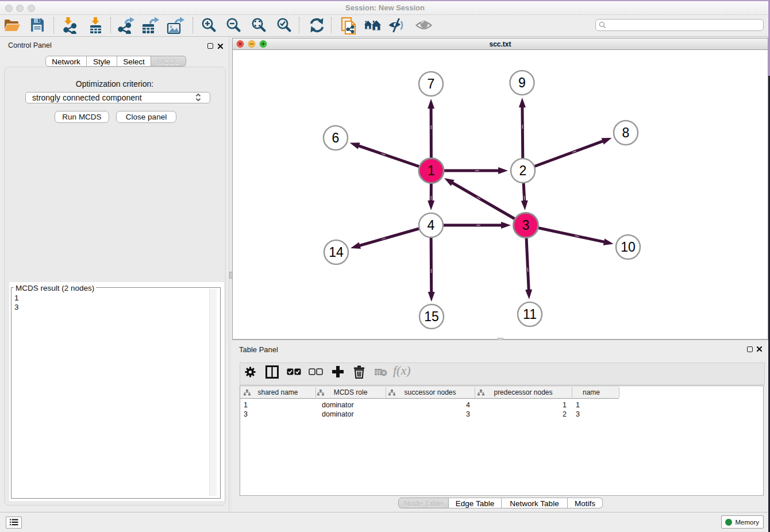 This screenshot has height=532, width=770. Describe the element at coordinates (628, 247) in the screenshot. I see `svg-text: 10` at that location.